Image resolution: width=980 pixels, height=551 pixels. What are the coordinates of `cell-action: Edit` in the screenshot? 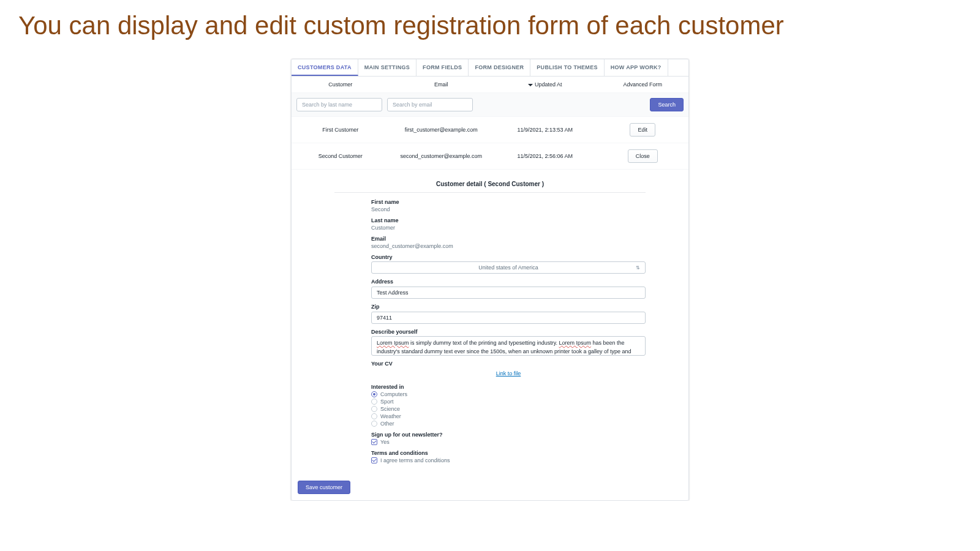 It's located at (643, 130).